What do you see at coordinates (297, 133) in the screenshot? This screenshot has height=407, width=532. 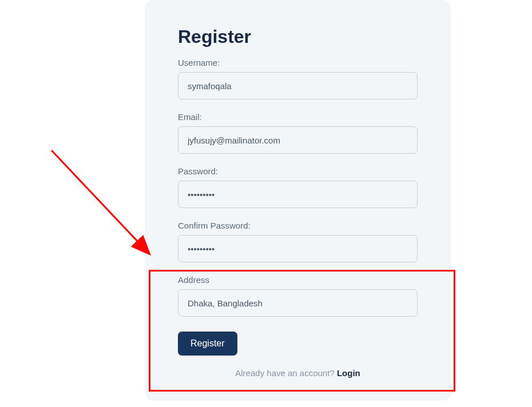 I see `email-group: Email:` at bounding box center [297, 133].